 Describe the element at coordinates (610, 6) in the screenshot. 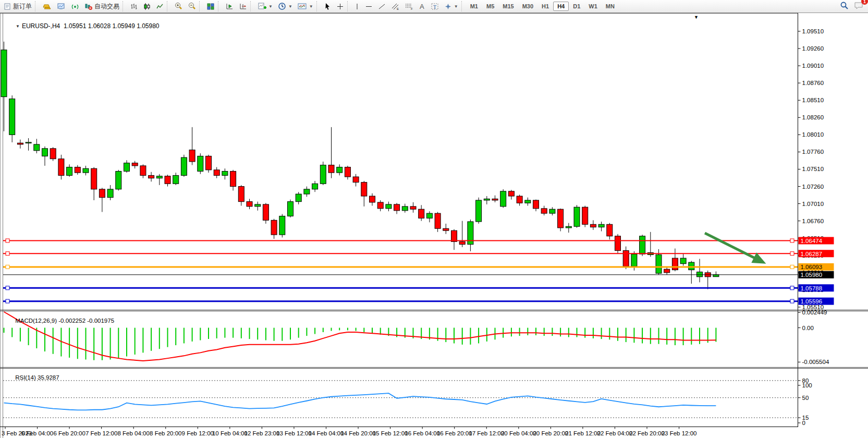

I see `timeframe-MN: MN` at that location.